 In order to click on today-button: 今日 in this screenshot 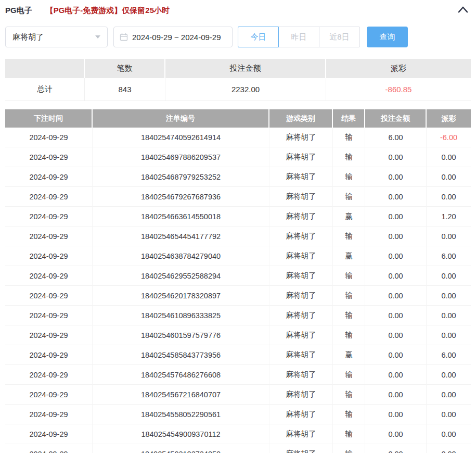, I will do `click(258, 37)`.